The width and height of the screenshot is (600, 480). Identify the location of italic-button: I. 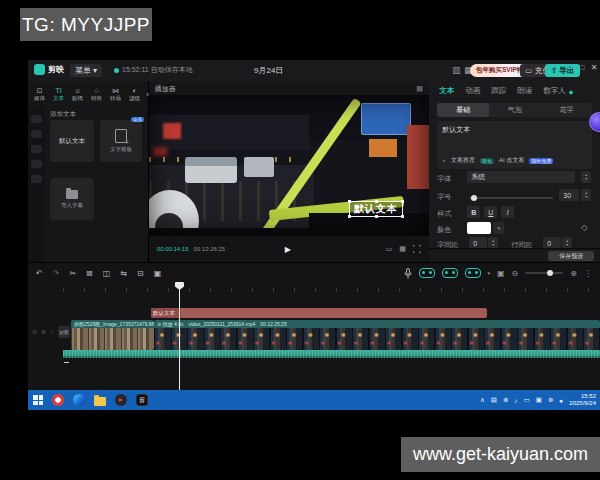
(508, 212).